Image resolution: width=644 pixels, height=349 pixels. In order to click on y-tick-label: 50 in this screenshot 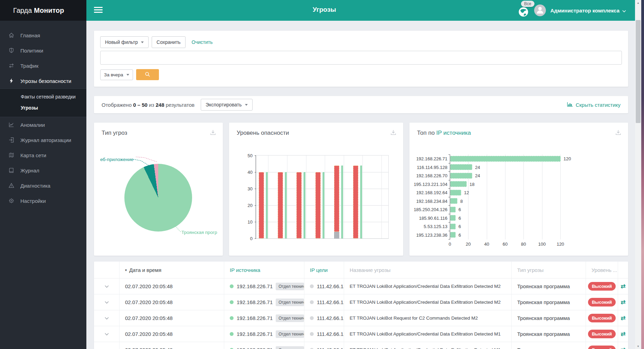, I will do `click(250, 155)`.